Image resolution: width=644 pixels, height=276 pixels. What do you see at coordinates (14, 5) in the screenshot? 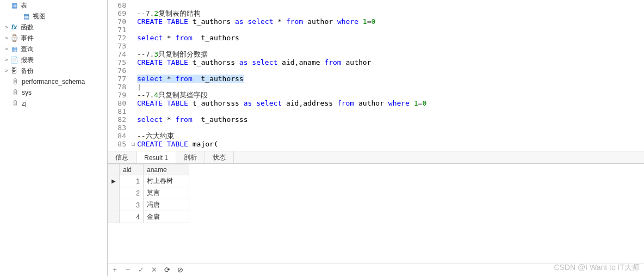
I see `table-icon: ▦` at bounding box center [14, 5].